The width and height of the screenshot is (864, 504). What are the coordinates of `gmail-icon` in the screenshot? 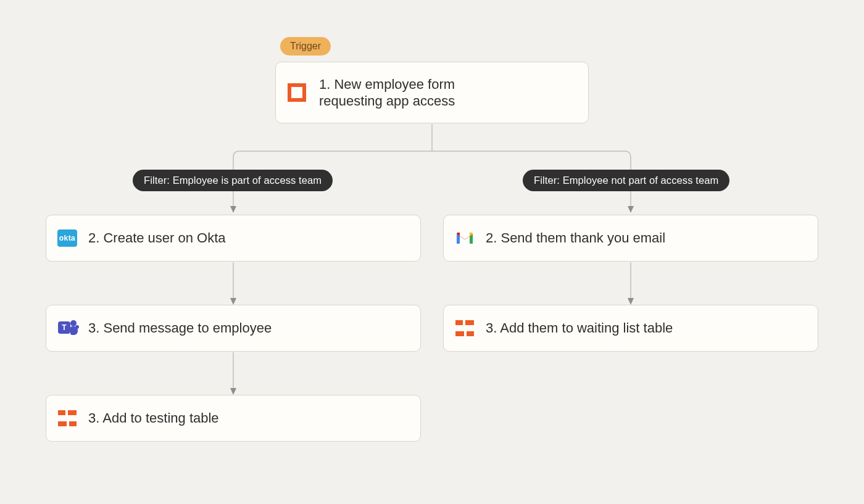 It's located at (465, 238).